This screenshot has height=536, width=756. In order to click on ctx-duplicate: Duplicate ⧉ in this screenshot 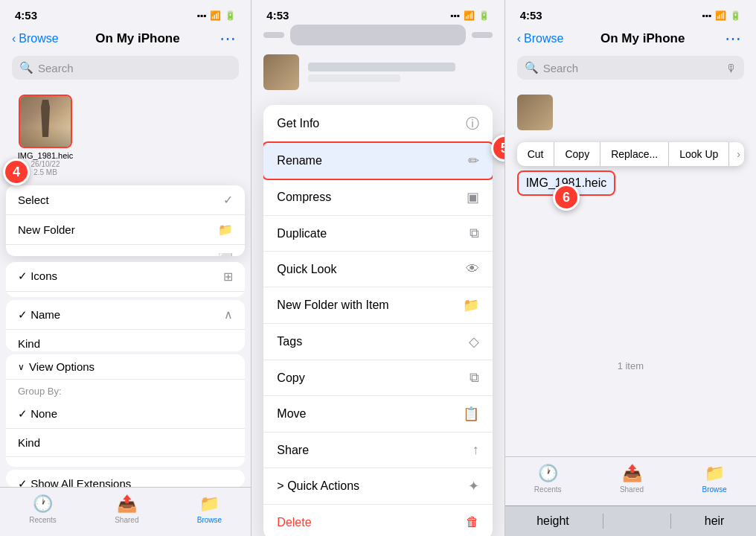, I will do `click(378, 234)`.